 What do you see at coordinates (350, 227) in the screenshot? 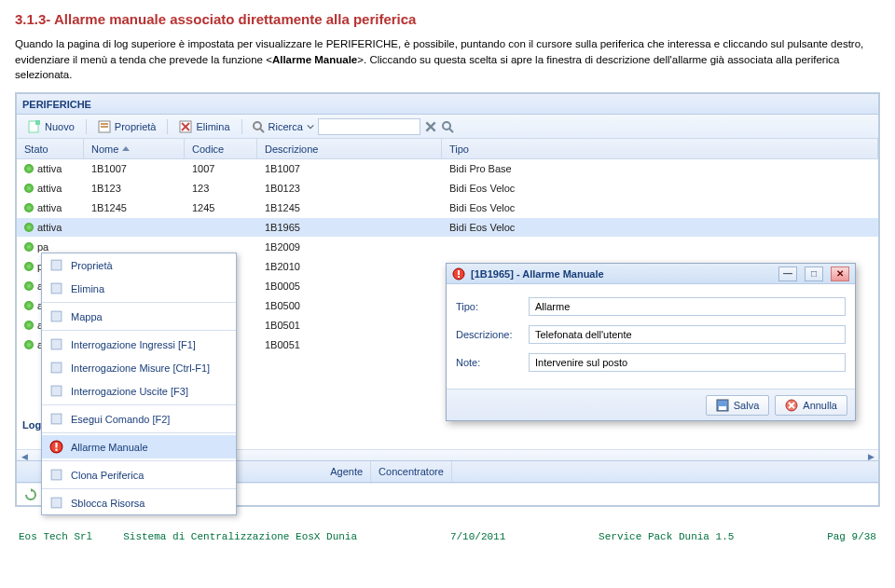
I see `descr-value: 1B1965` at bounding box center [350, 227].